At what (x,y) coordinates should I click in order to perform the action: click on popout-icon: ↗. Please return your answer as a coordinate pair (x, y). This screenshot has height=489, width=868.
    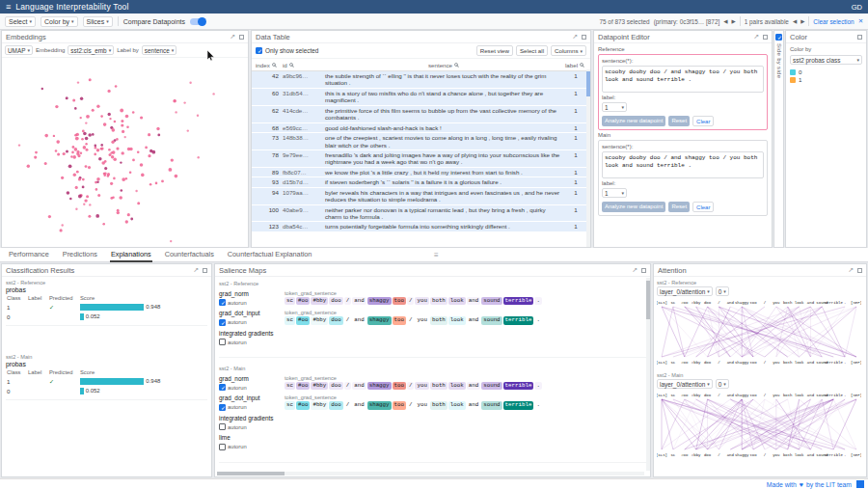
    Looking at the image, I should click on (575, 37).